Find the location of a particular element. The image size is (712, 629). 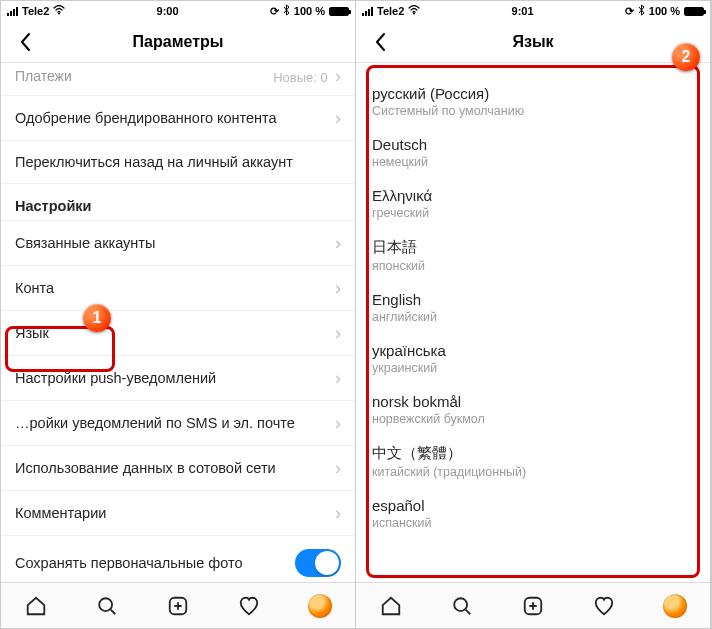

row-sms-email: …ройки уведомлений по SMS и эл. почте › is located at coordinates (178, 424).